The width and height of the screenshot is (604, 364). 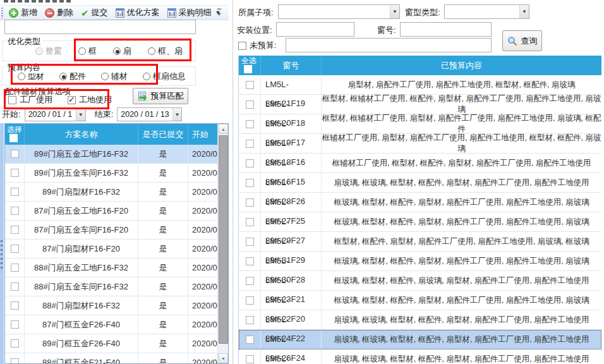 I want to click on radio-frame: 框, so click(x=87, y=51).